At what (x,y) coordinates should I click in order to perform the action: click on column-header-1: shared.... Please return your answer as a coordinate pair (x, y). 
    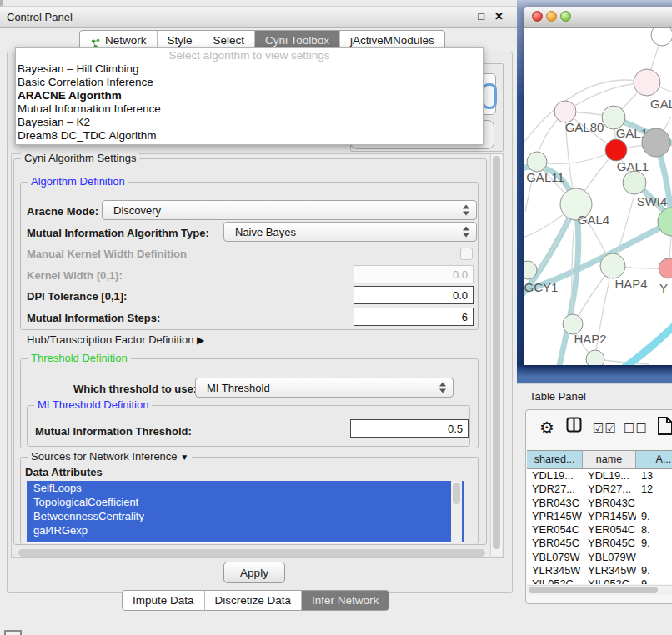
    Looking at the image, I should click on (555, 460).